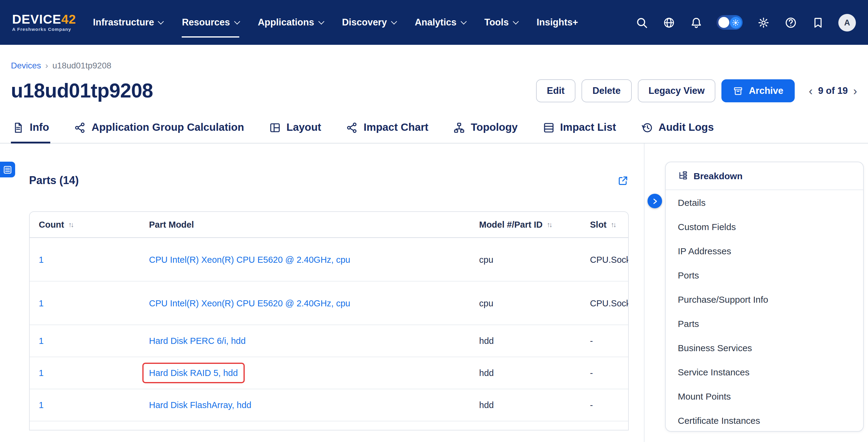 The width and height of the screenshot is (868, 445). I want to click on slot-cell: -, so click(609, 341).